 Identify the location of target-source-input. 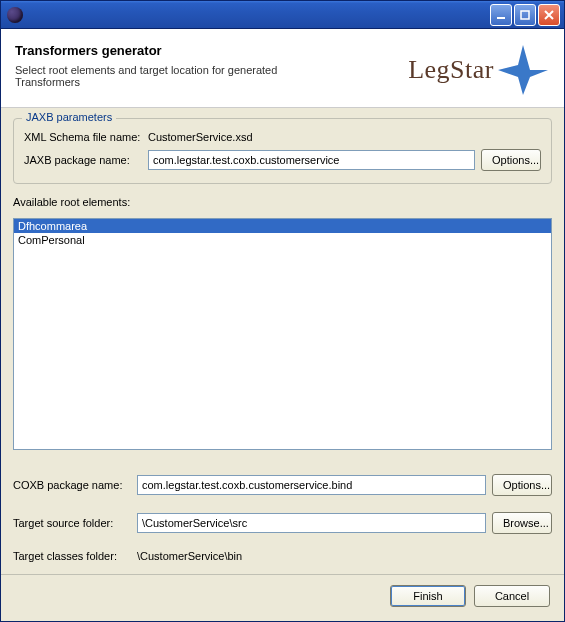
(312, 523).